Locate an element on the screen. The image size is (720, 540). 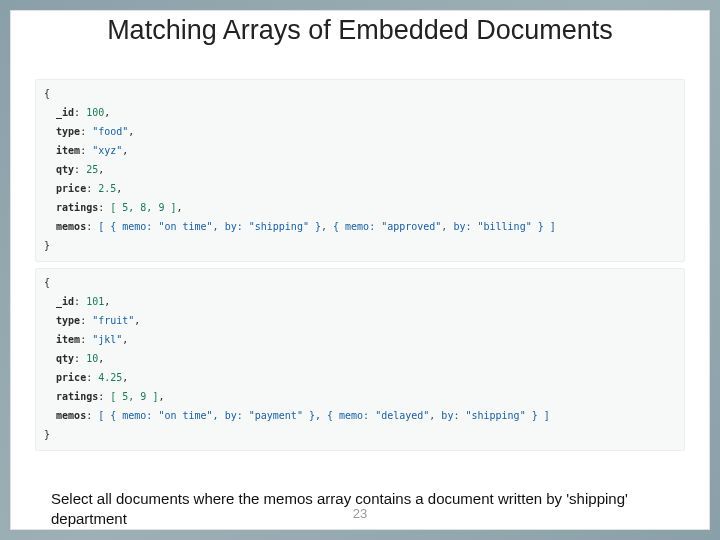
val-qty: 10 is located at coordinates (92, 358).